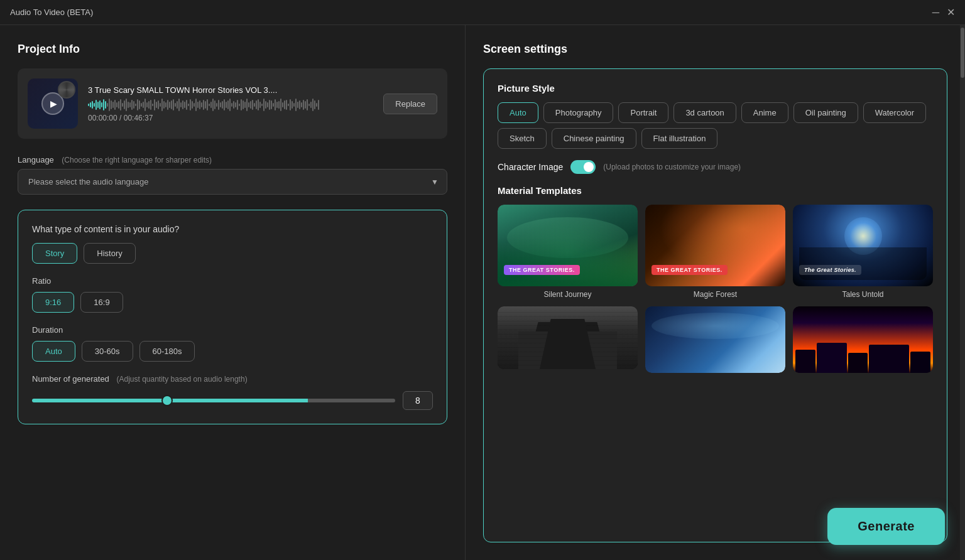 This screenshot has width=965, height=560. What do you see at coordinates (232, 401) in the screenshot?
I see `generated-slider-row: 8` at bounding box center [232, 401].